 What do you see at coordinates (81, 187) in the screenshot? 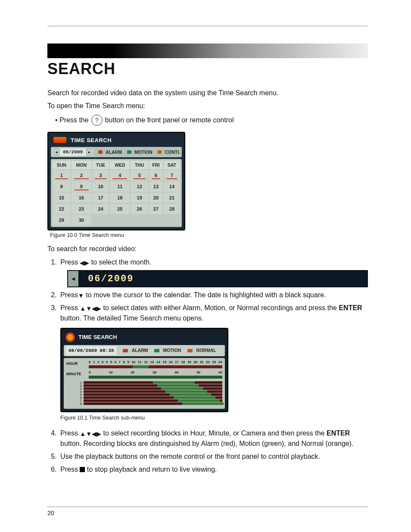
I see `calendar-cell: 9` at bounding box center [81, 187].